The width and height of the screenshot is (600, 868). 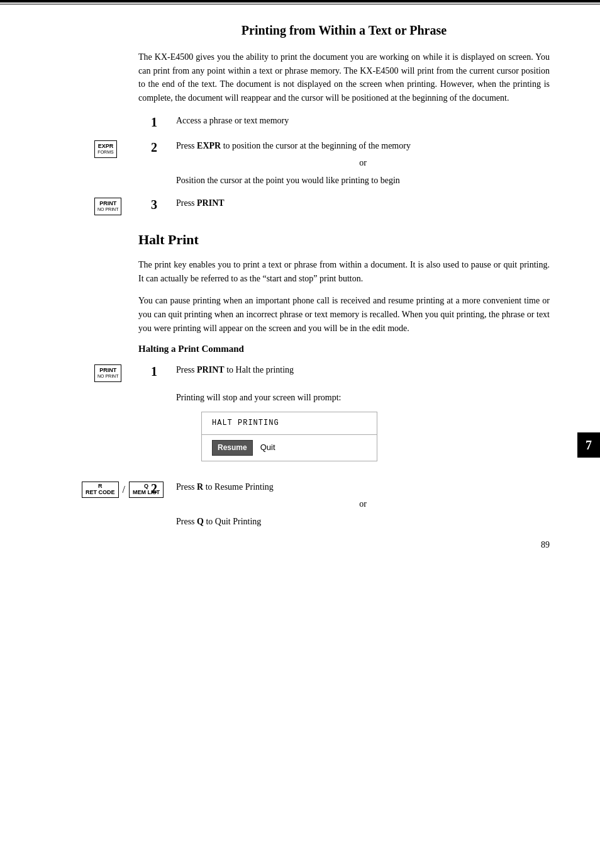 I want to click on chapter-number: 7, so click(x=589, y=446).